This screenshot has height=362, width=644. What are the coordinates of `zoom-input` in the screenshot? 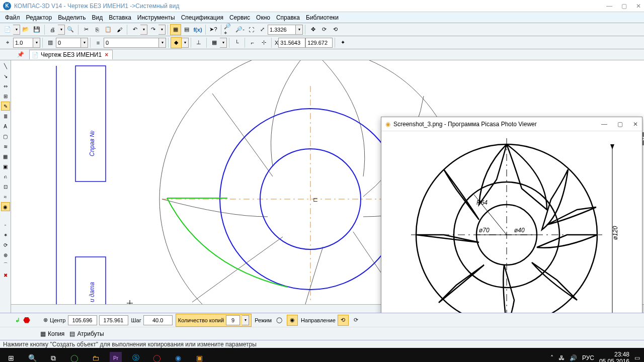 It's located at (282, 30).